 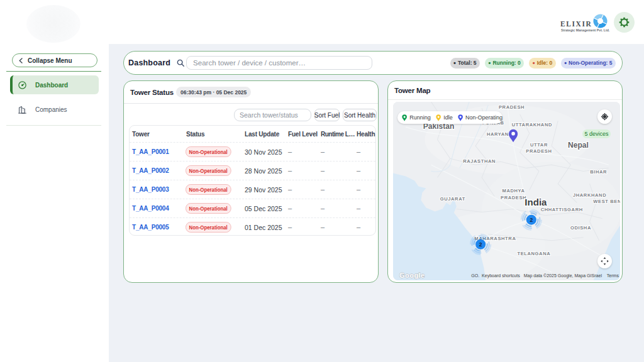 What do you see at coordinates (499, 134) in the screenshot?
I see `svg-text: HARYANA` at bounding box center [499, 134].